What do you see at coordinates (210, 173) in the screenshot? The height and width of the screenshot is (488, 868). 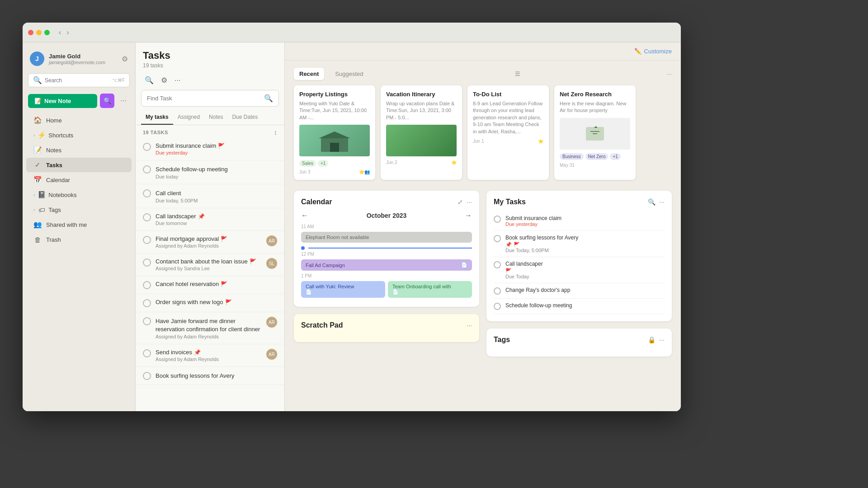 I see `task-item: Schedule follow-up meeting Due today` at bounding box center [210, 173].